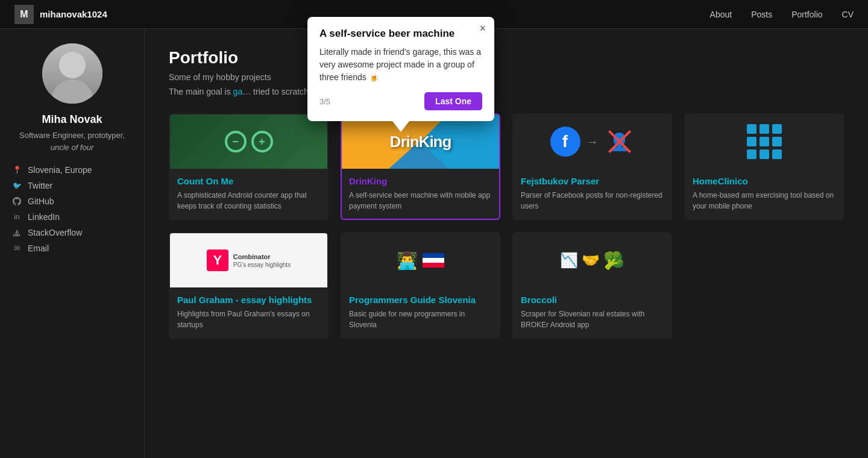 Image resolution: width=868 pixels, height=458 pixels. I want to click on card-title-fejstbukov: Fejstbukov Parser, so click(592, 181).